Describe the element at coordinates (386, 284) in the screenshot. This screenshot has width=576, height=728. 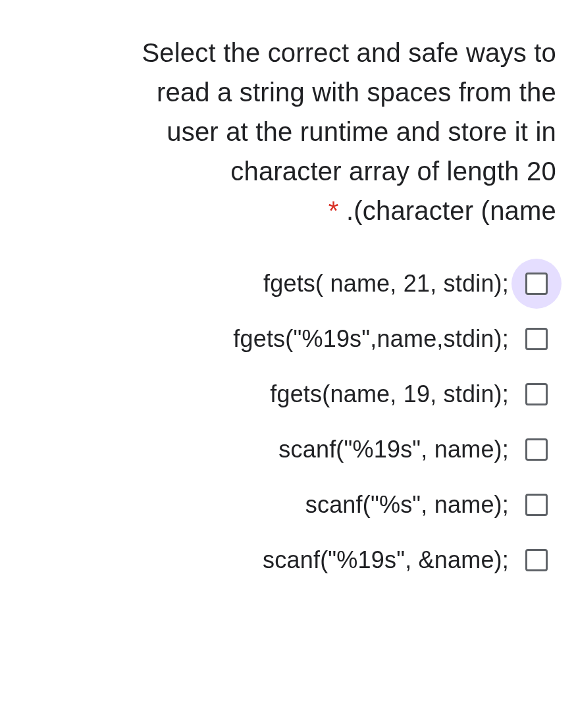
I see `option-label-0: fgets( name, 21, stdin);` at that location.